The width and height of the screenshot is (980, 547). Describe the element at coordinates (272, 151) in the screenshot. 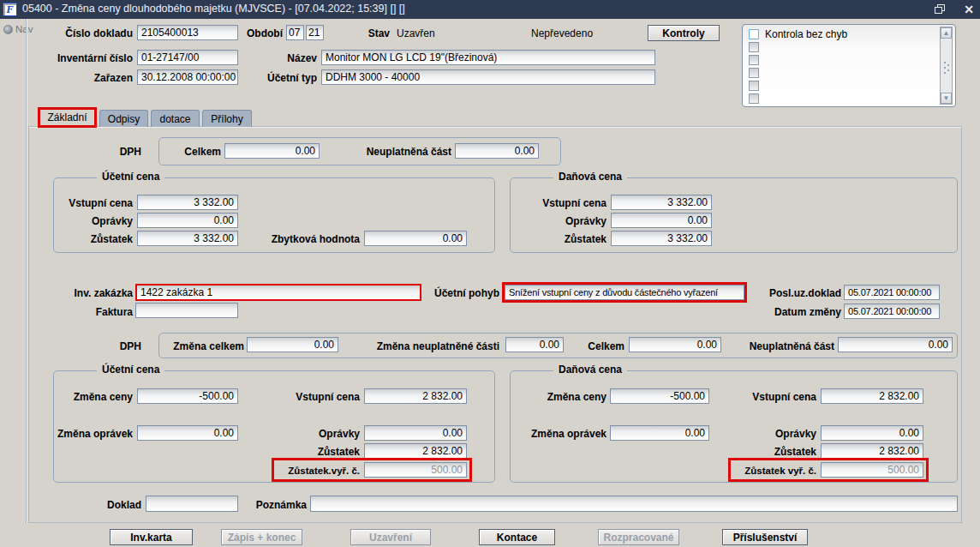

I see `vat-total-field: 0.00` at that location.